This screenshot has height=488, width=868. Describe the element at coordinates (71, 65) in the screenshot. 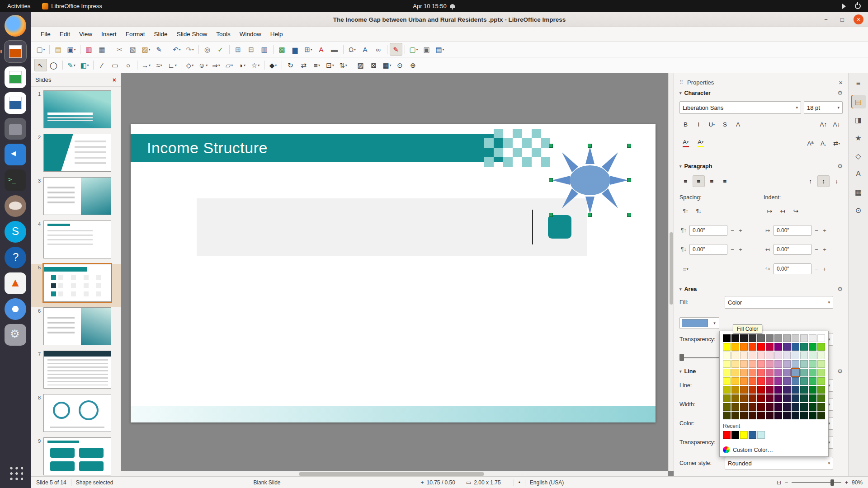

I see `line-color: ✎ ▾` at that location.